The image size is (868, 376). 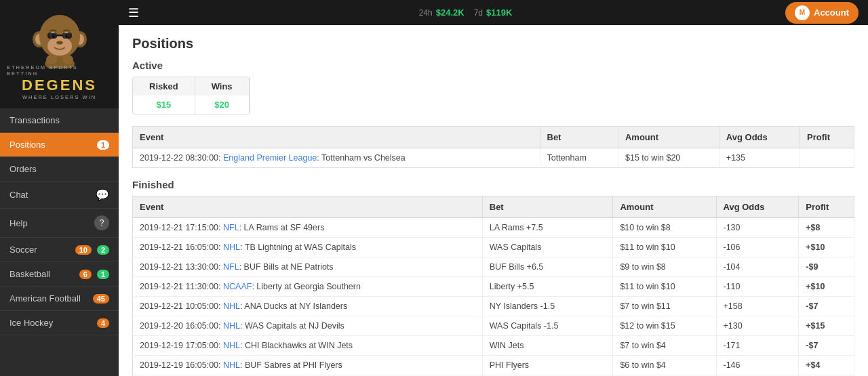 I want to click on finished-row-bet: WIN Jets, so click(x=548, y=346).